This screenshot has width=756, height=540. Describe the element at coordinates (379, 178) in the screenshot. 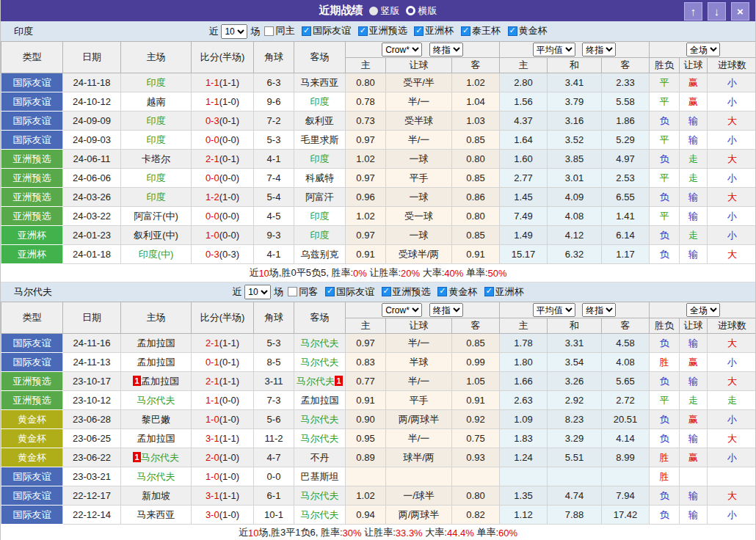

I see `match-row: 亚洲预选 24-06-06 印度 0-0(0-0) 7-4 科威特 0.97 平…` at that location.